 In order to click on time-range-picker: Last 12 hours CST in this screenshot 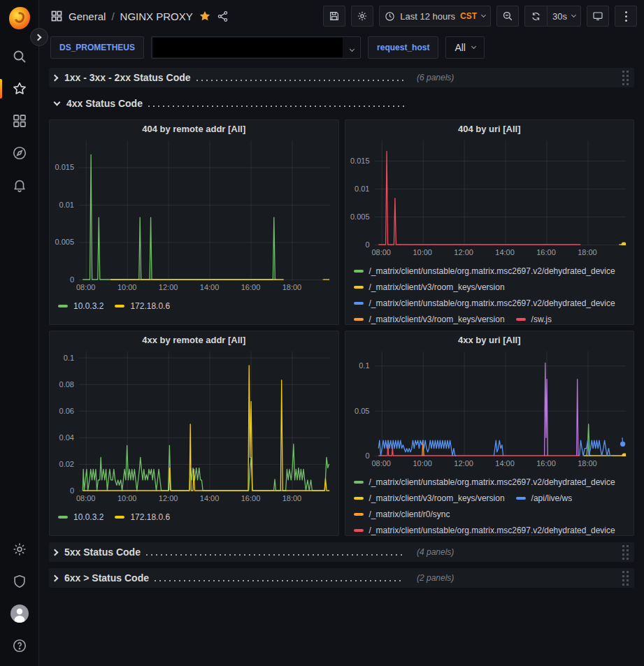, I will do `click(435, 16)`.